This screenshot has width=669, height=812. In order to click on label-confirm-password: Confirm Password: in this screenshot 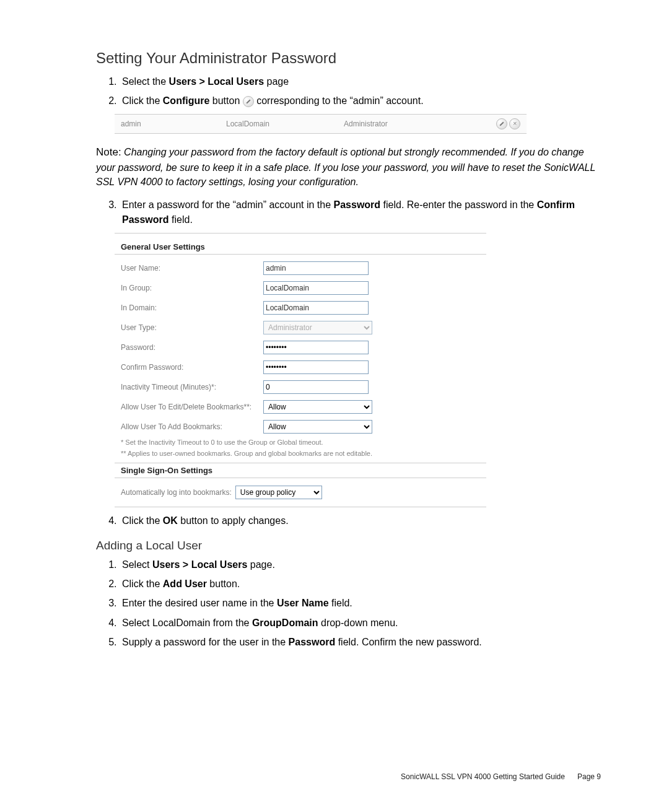, I will do `click(192, 367)`.